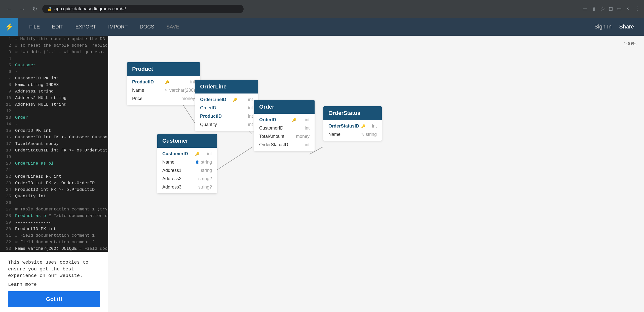 This screenshot has height=312, width=644. Describe the element at coordinates (187, 170) in the screenshot. I see `customer-field-address1: Address1 string` at that location.